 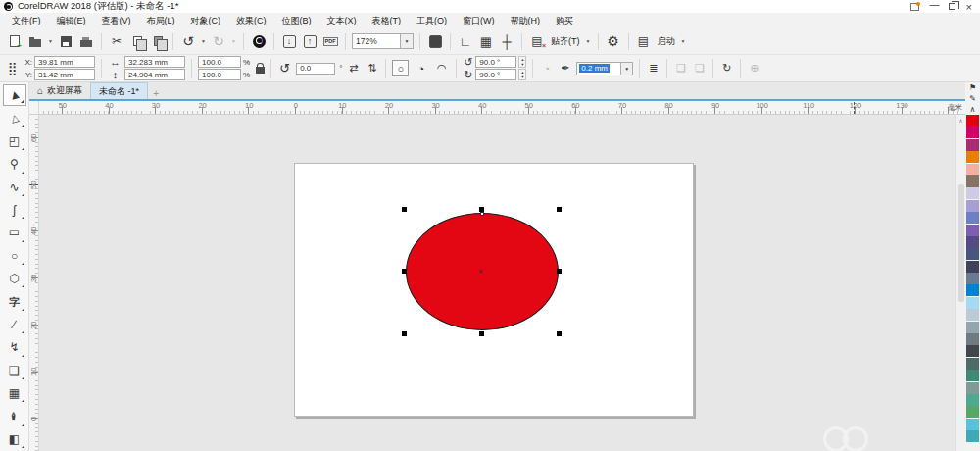 I want to click on menu-item: 窗口(W), so click(x=478, y=22).